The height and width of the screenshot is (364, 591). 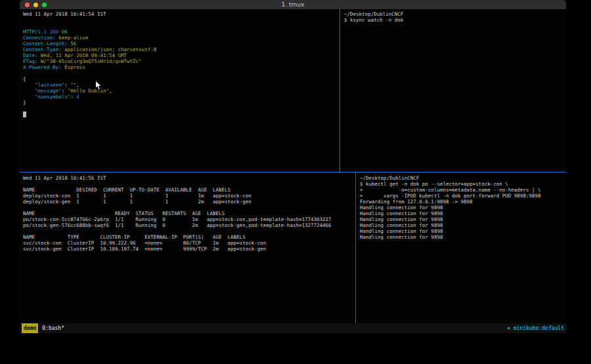 What do you see at coordinates (45, 5) in the screenshot?
I see `zoom-button` at bounding box center [45, 5].